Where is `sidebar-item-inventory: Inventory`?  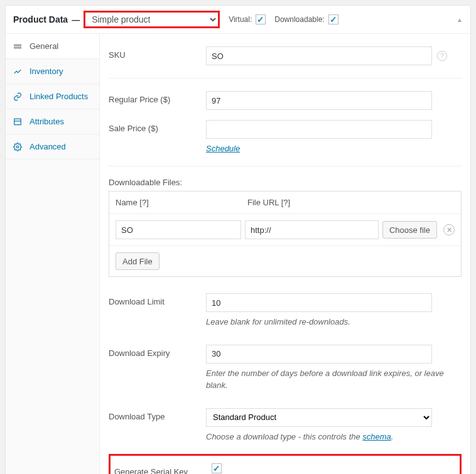
sidebar-item-inventory: Inventory is located at coordinates (53, 72).